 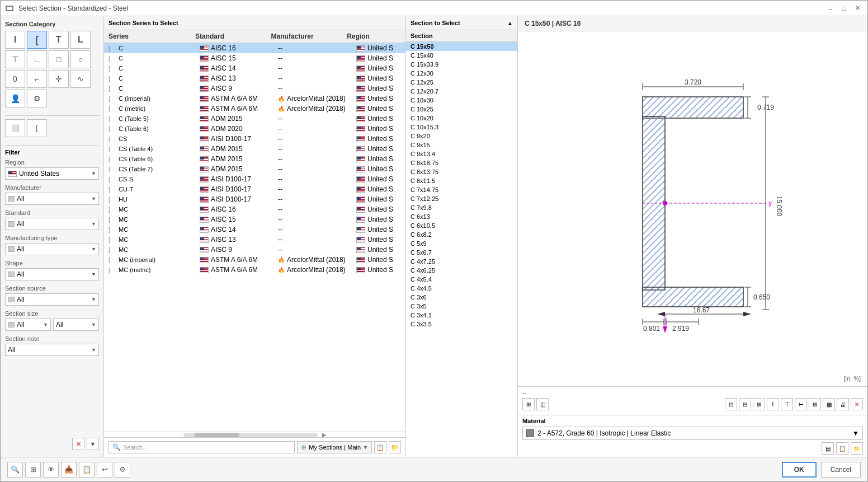 I want to click on action-eye-button: 👁, so click(x=51, y=470).